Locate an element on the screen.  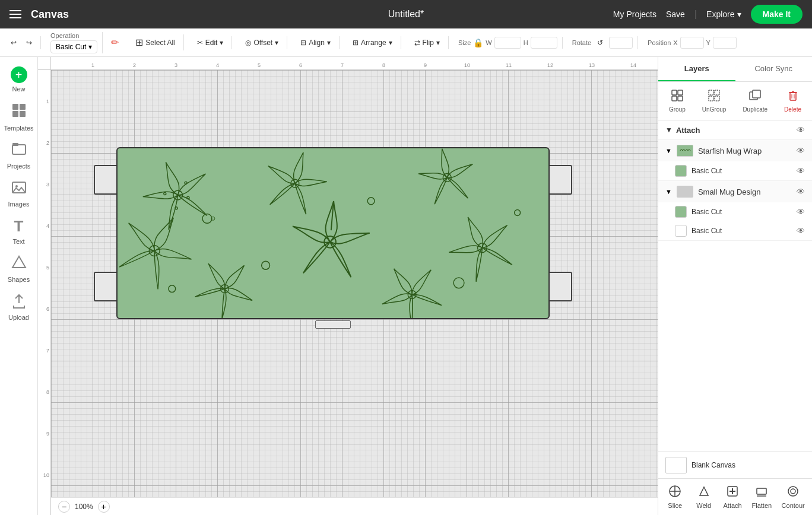
width-input is located at coordinates (508, 43).